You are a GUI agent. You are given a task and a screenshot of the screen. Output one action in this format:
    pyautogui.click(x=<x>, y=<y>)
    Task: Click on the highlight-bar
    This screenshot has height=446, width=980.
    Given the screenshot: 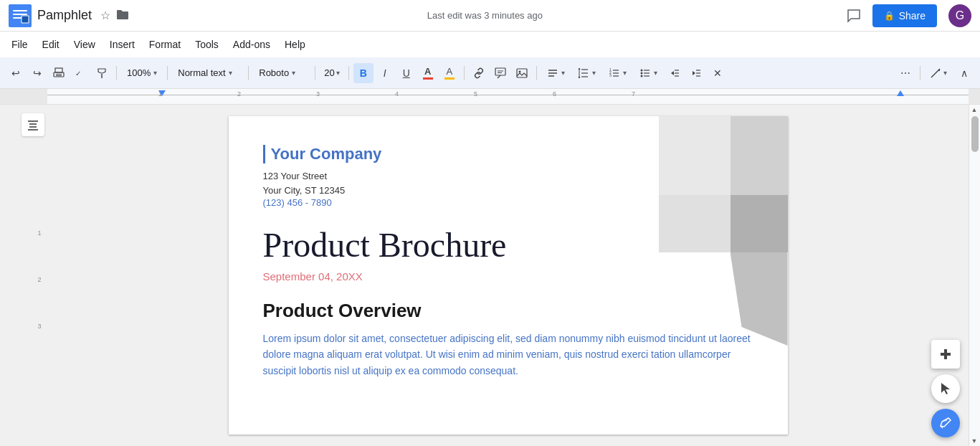 What is the action you would take?
    pyautogui.click(x=449, y=79)
    